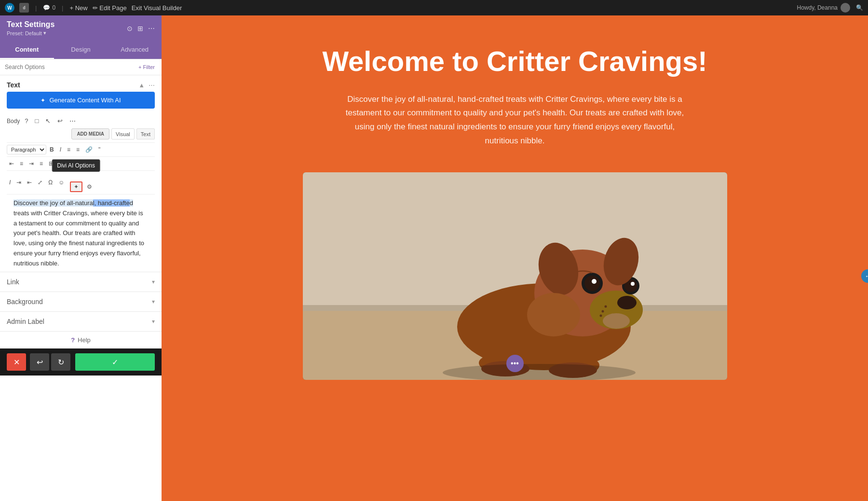 The height and width of the screenshot is (501, 868). Describe the element at coordinates (142, 85) in the screenshot. I see `collapse-icon: ▲` at that location.